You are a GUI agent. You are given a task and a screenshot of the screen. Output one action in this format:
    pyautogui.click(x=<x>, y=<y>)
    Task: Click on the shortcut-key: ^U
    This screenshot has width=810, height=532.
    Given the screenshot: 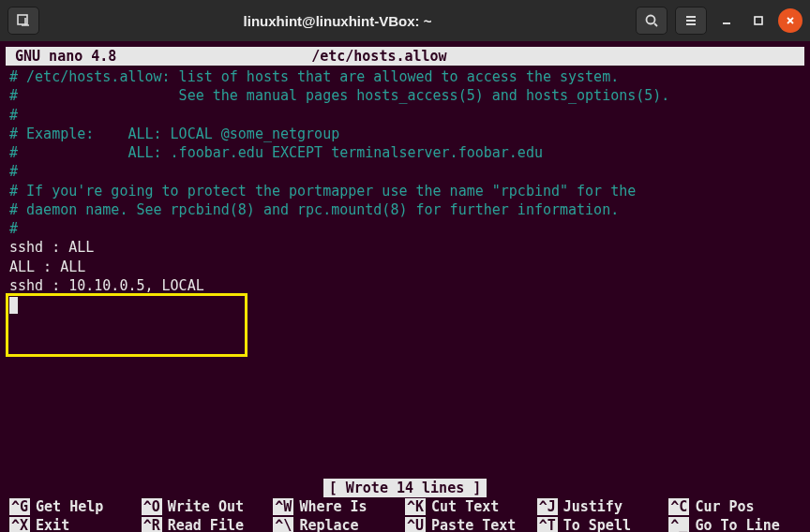 What is the action you would take?
    pyautogui.click(x=415, y=525)
    